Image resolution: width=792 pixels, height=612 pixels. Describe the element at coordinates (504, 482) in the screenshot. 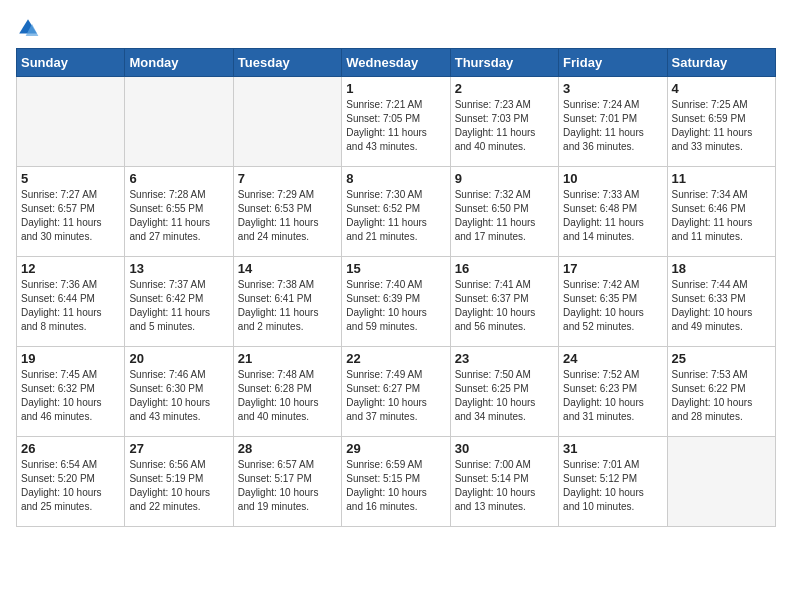

I see `calendar-cell: 30Sunrise: 7:00 AM Sunset: 5:14 PM Dayli…` at that location.